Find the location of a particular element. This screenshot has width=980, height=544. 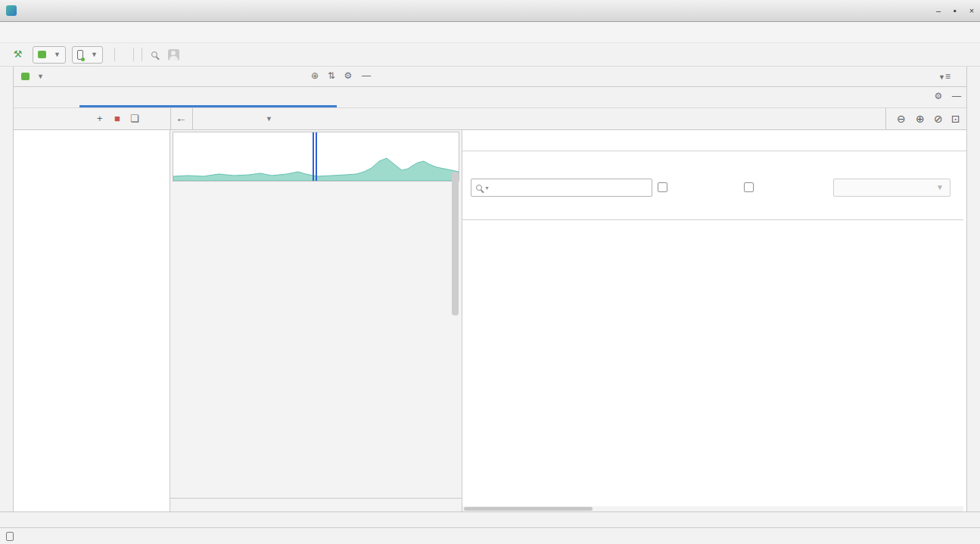

title-bar: – ▪ × is located at coordinates (490, 11).